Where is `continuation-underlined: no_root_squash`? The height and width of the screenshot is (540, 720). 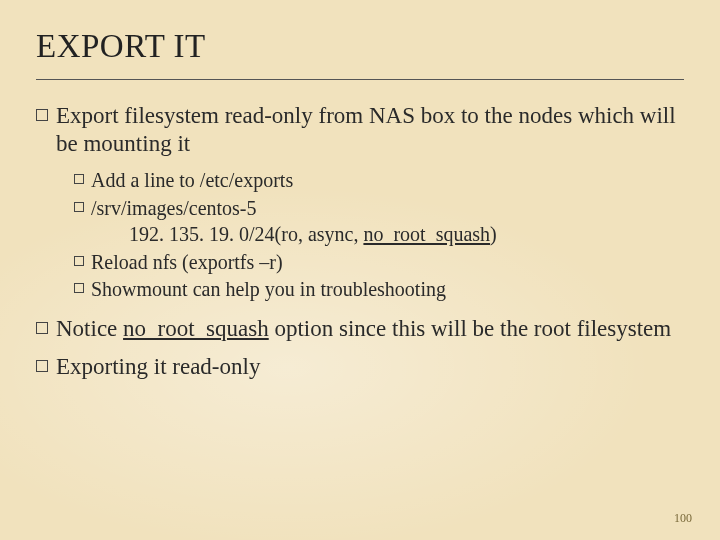 continuation-underlined: no_root_squash is located at coordinates (426, 234).